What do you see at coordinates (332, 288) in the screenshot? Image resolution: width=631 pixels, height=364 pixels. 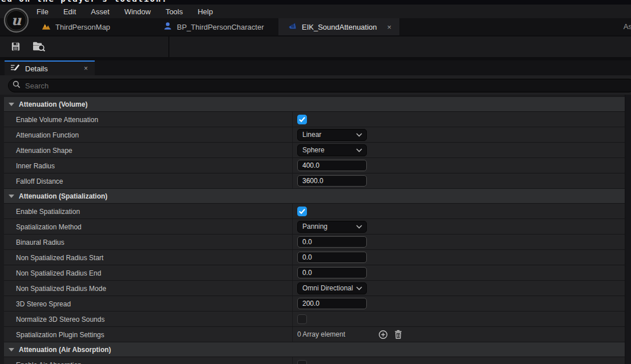 I see `value-area: Omni Directional` at bounding box center [332, 288].